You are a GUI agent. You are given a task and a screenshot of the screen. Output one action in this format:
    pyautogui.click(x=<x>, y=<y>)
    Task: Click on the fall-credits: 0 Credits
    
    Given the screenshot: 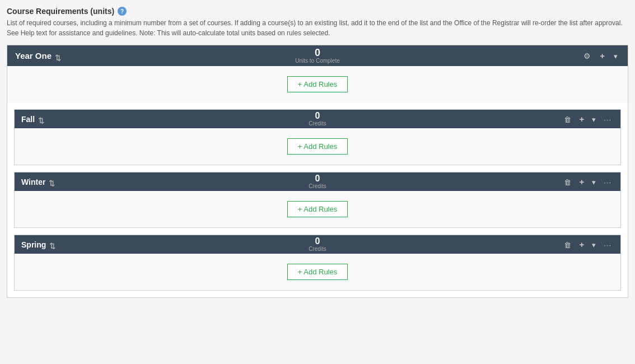 What is the action you would take?
    pyautogui.click(x=318, y=119)
    